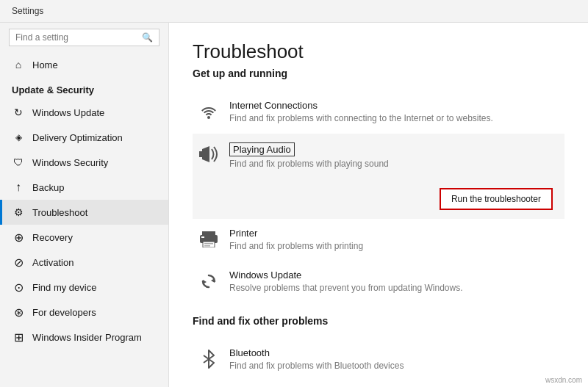 Image resolution: width=588 pixels, height=387 pixels. What do you see at coordinates (84, 237) in the screenshot?
I see `sidebar-item-recovery: ⊕ Recovery` at bounding box center [84, 237].